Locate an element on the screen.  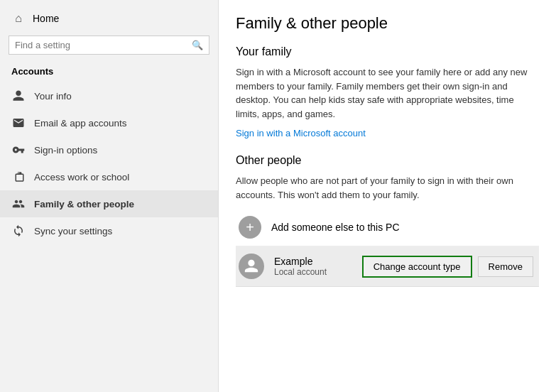
change-account-type-button: Change account type is located at coordinates (418, 267).